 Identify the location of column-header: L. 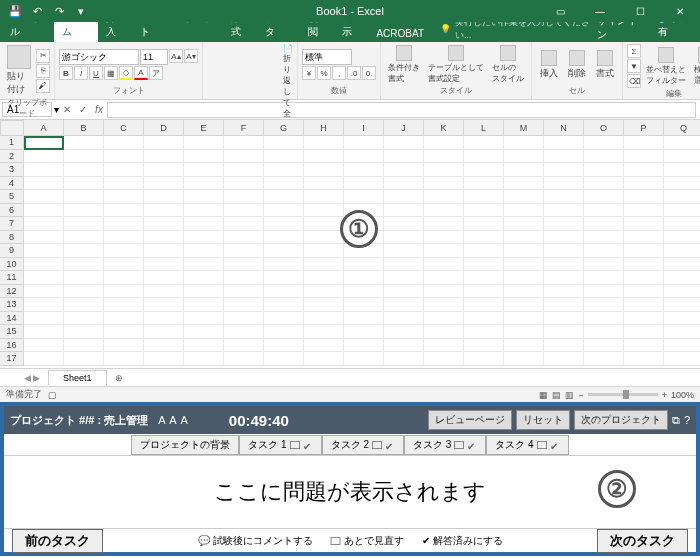
(484, 128).